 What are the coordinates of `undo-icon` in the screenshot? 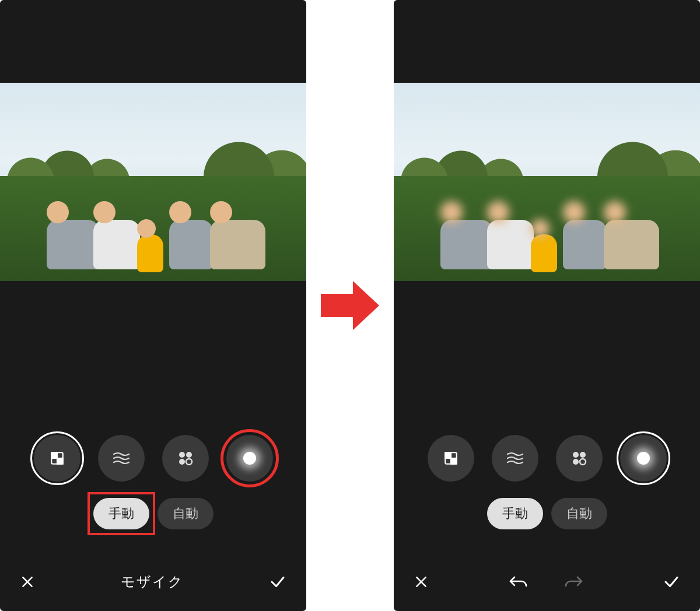 It's located at (519, 582).